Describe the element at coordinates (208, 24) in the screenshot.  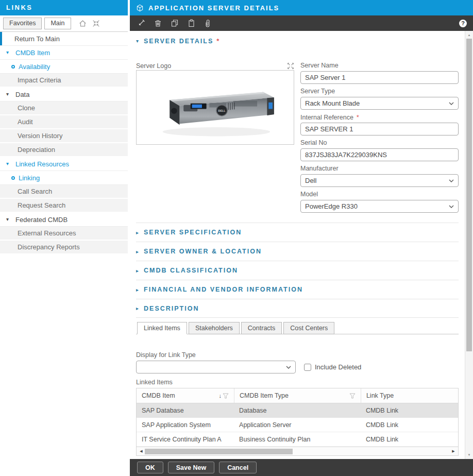
I see `attachment-icon` at that location.